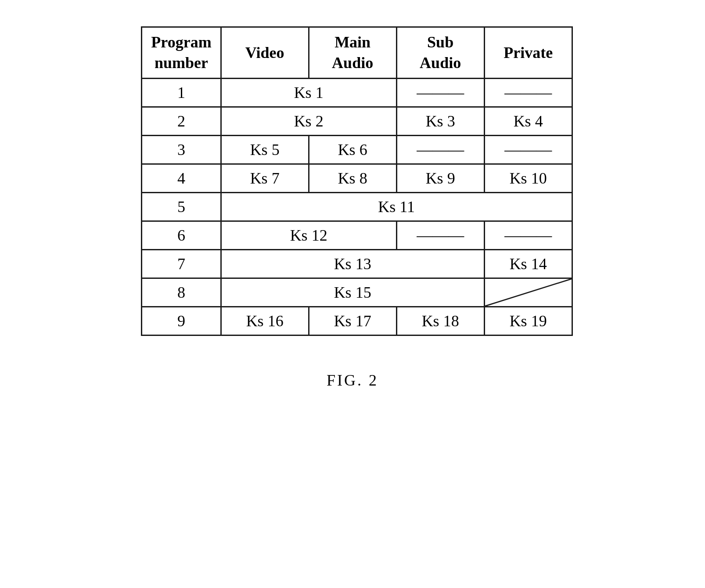 The image size is (705, 588). What do you see at coordinates (352, 53) in the screenshot?
I see `header-main-audio: Main Audio` at bounding box center [352, 53].